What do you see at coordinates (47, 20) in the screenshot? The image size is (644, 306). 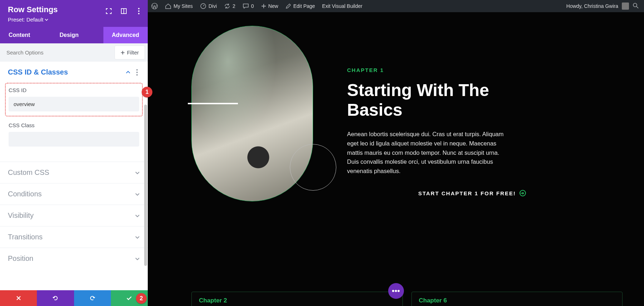 I see `caret-down-icon` at bounding box center [47, 20].